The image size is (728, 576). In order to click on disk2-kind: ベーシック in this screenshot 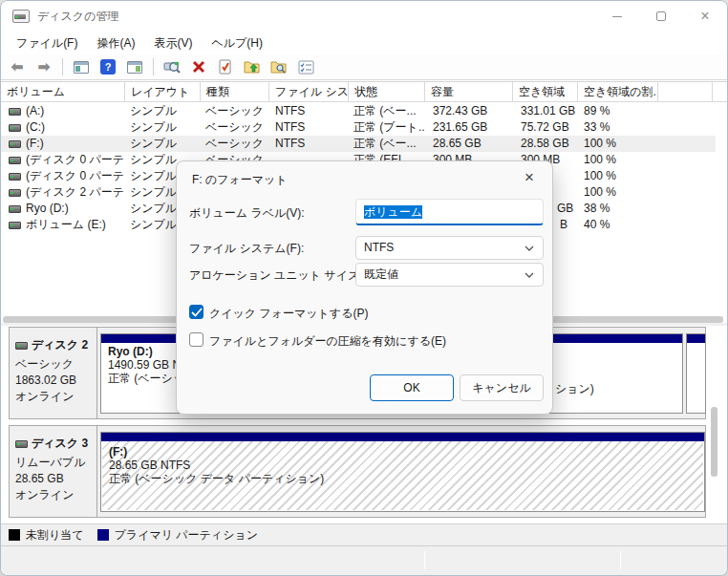, I will do `click(54, 365)`.